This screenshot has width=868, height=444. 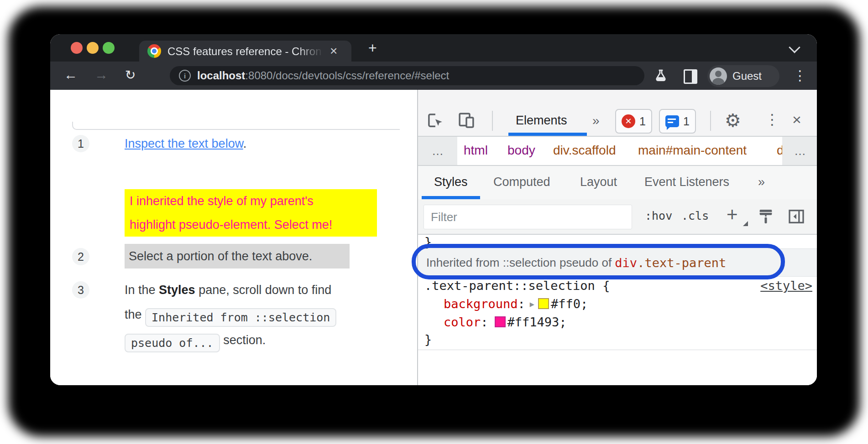 What do you see at coordinates (643, 121) in the screenshot?
I see `error-count: 1` at bounding box center [643, 121].